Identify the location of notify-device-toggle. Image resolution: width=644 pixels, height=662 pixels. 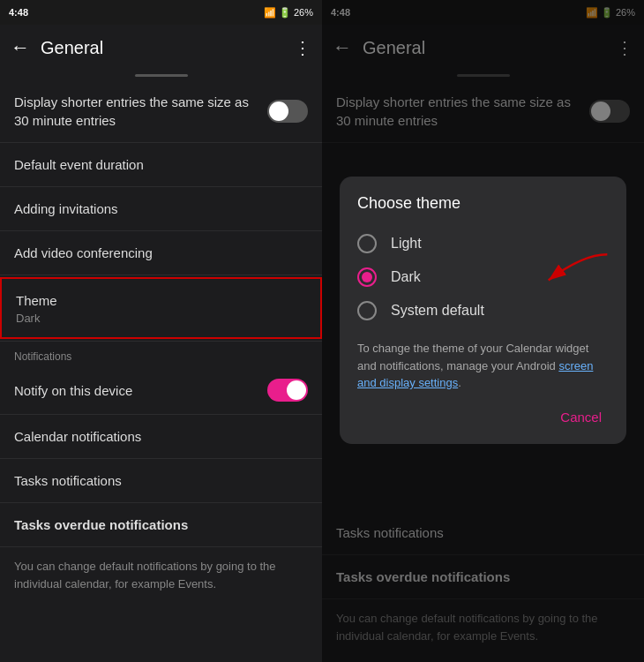
(288, 390).